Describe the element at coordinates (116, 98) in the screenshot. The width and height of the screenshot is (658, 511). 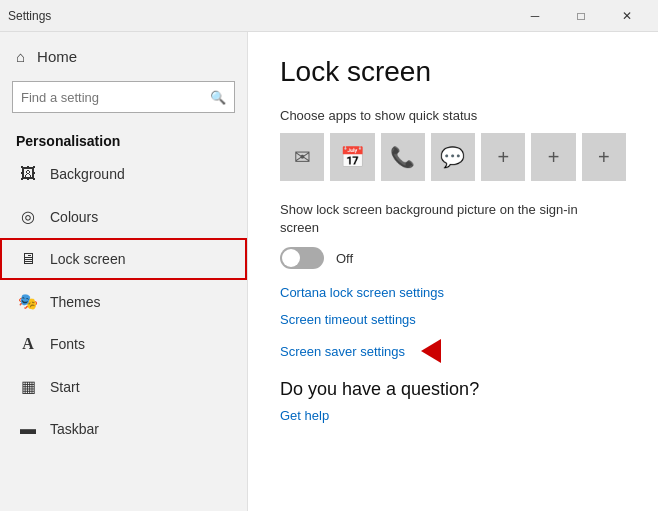
I see `search-input` at that location.